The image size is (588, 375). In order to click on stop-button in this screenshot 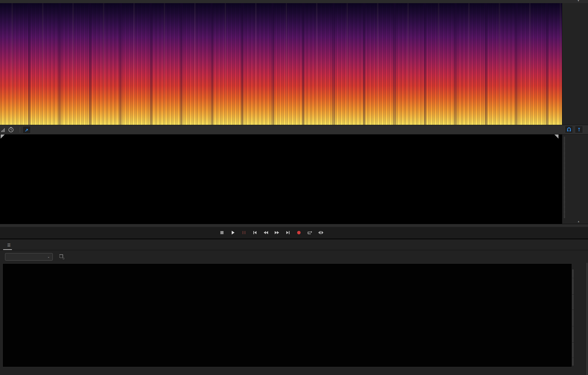, I will do `click(222, 233)`.